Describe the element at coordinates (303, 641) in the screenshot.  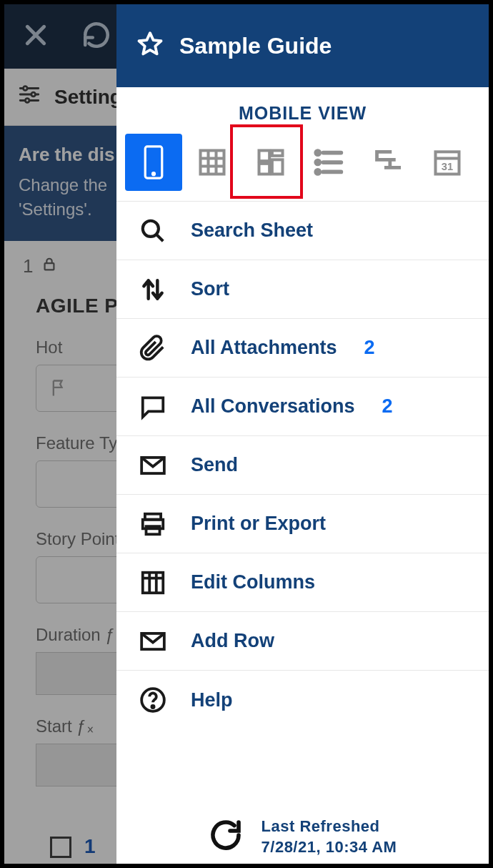
I see `menu-add-row: Add Row` at that location.